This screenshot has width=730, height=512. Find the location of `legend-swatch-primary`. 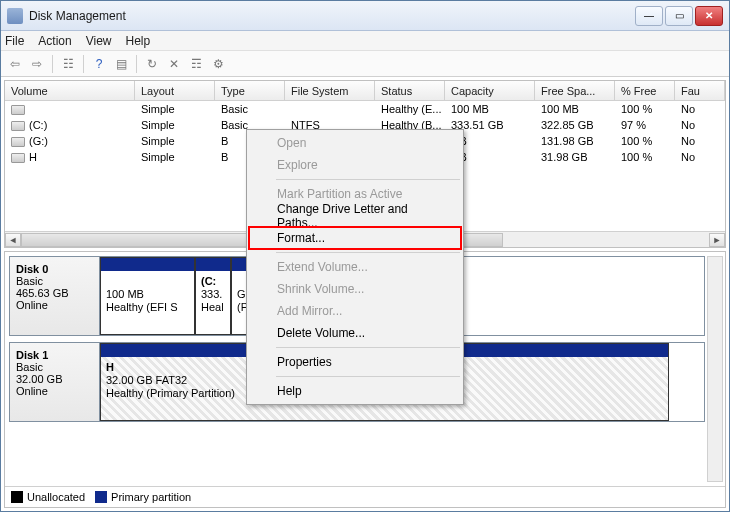

legend-swatch-primary is located at coordinates (101, 497).